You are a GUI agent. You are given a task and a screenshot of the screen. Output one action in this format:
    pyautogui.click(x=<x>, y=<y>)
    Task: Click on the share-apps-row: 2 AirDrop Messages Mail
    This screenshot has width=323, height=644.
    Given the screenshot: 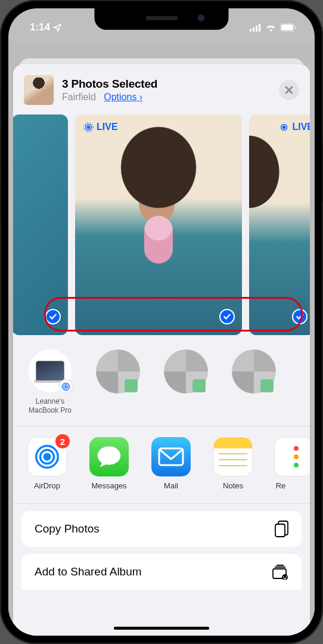 What is the action you would take?
    pyautogui.click(x=162, y=463)
    